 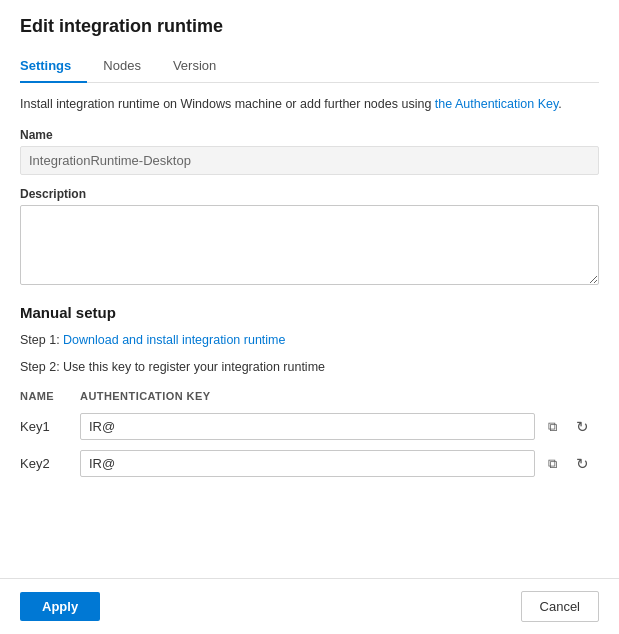 What do you see at coordinates (194, 367) in the screenshot?
I see `step2-description: Use this key to register your integratio…` at bounding box center [194, 367].